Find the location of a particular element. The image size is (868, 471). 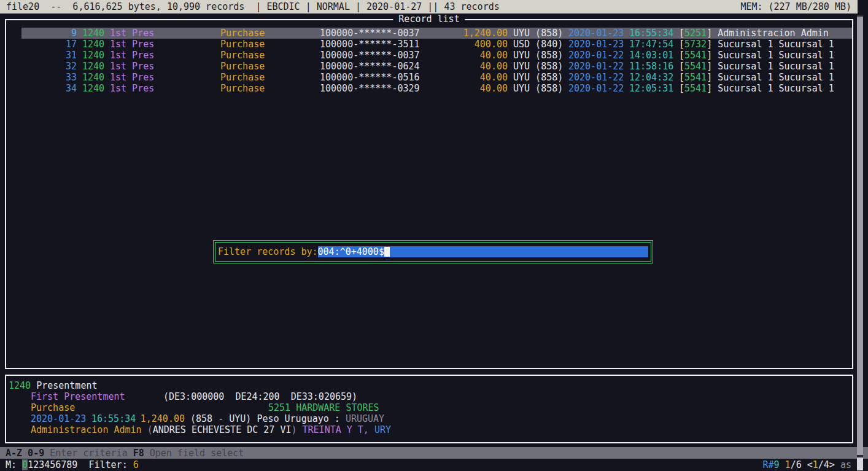

detail-line-mti: 1240 Presentment is located at coordinates (430, 386).